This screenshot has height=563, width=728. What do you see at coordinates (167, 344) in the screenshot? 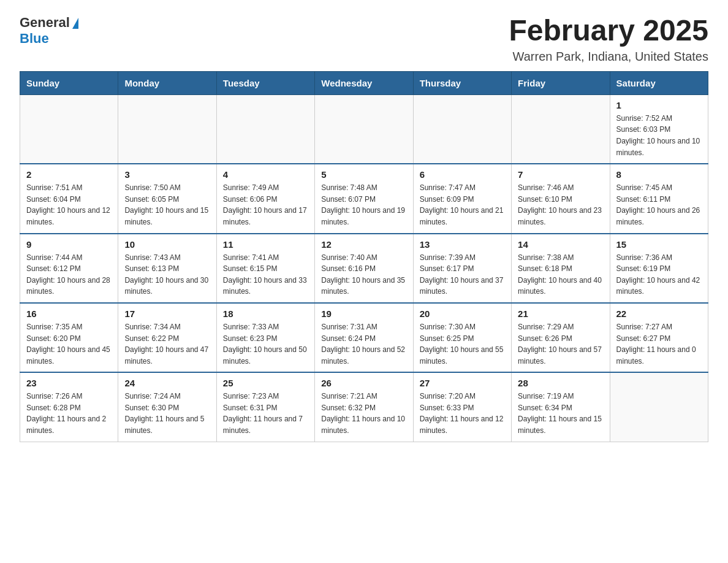
I see `day-info: Sunrise: 7:34 AMSunset: 6:22 PMDaylight:…` at bounding box center [167, 344].